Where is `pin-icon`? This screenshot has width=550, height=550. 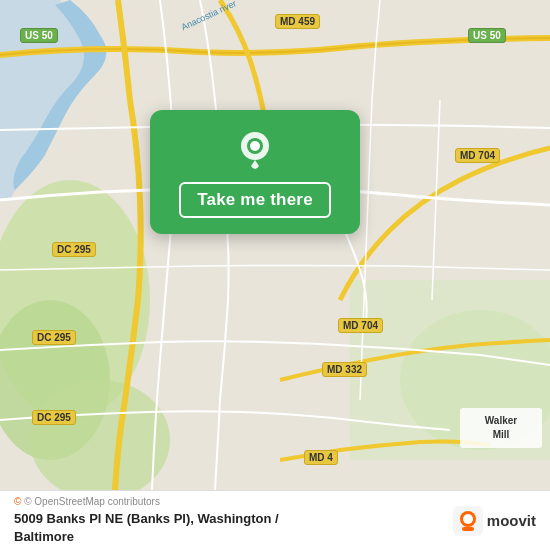 pin-icon is located at coordinates (255, 150).